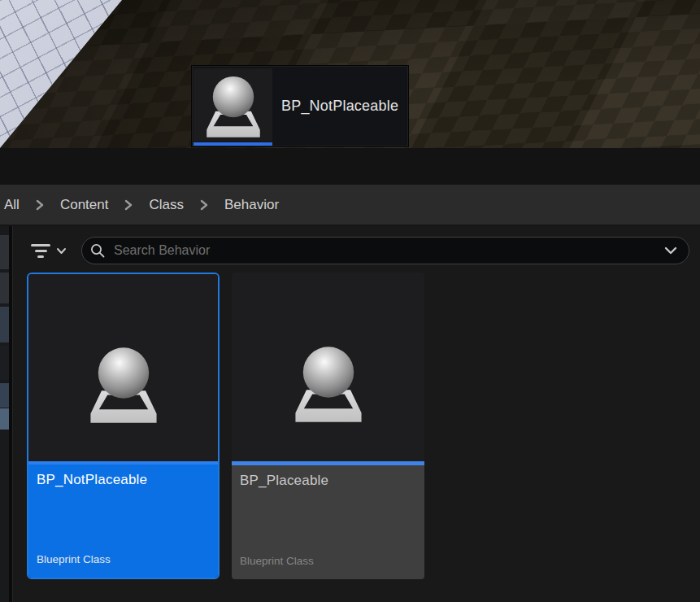 The width and height of the screenshot is (700, 602). Describe the element at coordinates (49, 251) in the screenshot. I see `filter-button` at that location.